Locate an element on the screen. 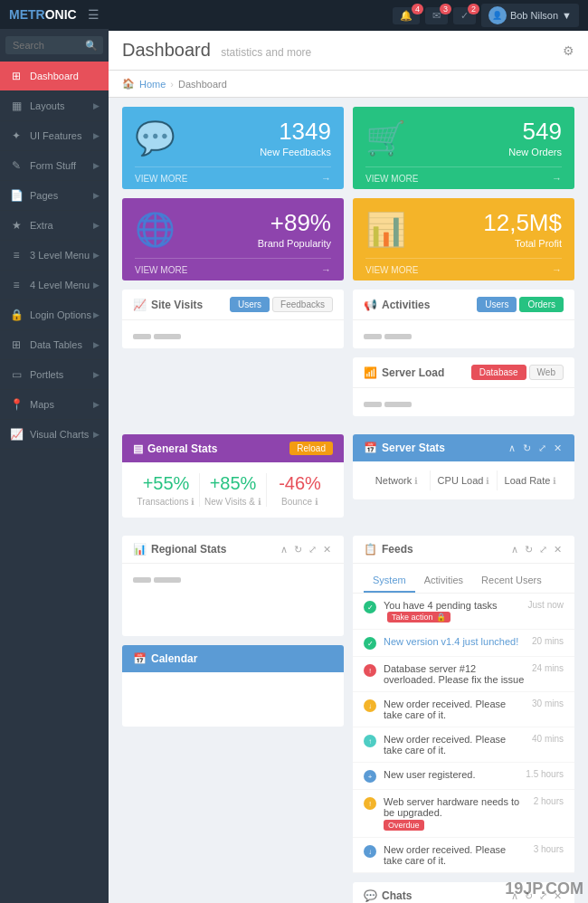 Image resolution: width=588 pixels, height=903 pixels. sidebar-logo: METRONIC ☰ is located at coordinates (54, 14).